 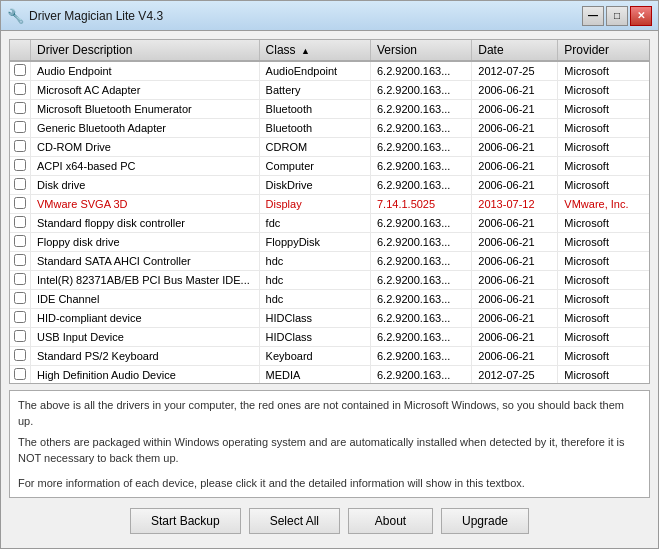 What do you see at coordinates (330, 148) in the screenshot?
I see `table-row: CD-ROM DriveCDROM6.2.9200.163...2006-06-…` at bounding box center [330, 148].